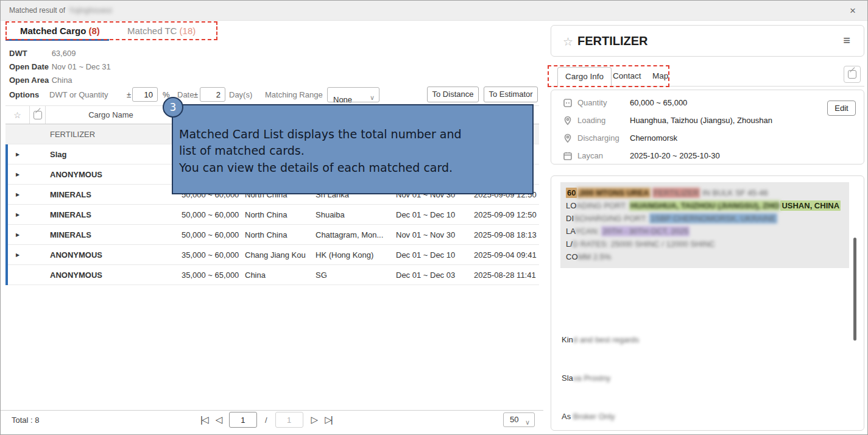  What do you see at coordinates (29, 67) in the screenshot?
I see `summary-open-date-label: Open Date` at bounding box center [29, 67].